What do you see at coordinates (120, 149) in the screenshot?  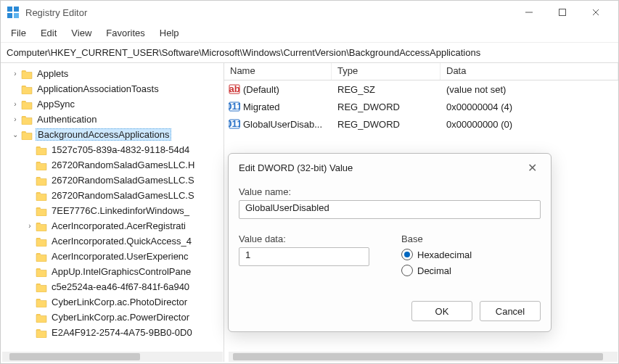 I see `tree-item-label: 1527c705-839a-4832-9118-54d4` at bounding box center [120, 149].